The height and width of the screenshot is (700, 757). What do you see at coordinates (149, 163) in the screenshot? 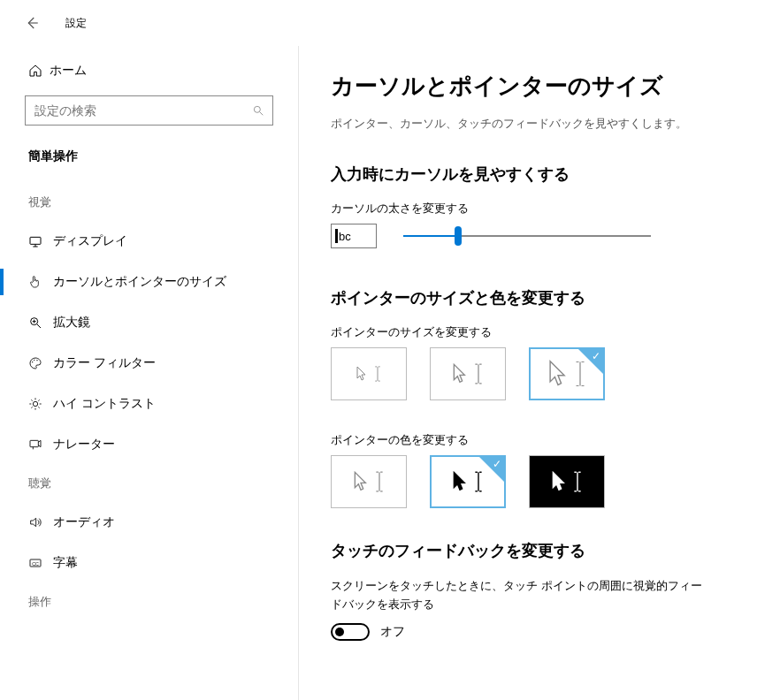
I see `sidebar-category-title: 簡単操作` at bounding box center [149, 163].